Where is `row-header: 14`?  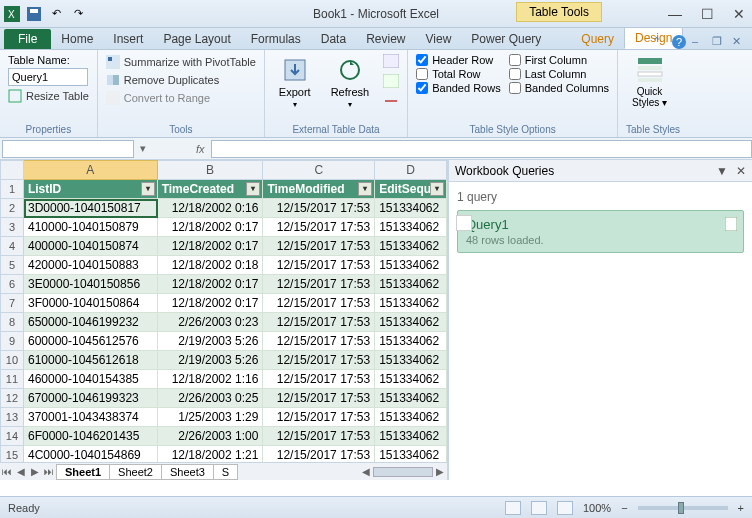 row-header: 14 is located at coordinates (12, 436).